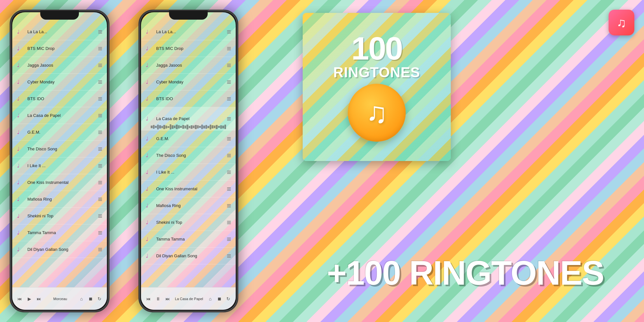 This screenshot has height=322, width=644. What do you see at coordinates (29, 299) in the screenshot?
I see `play-btn-left: ▶` at bounding box center [29, 299].